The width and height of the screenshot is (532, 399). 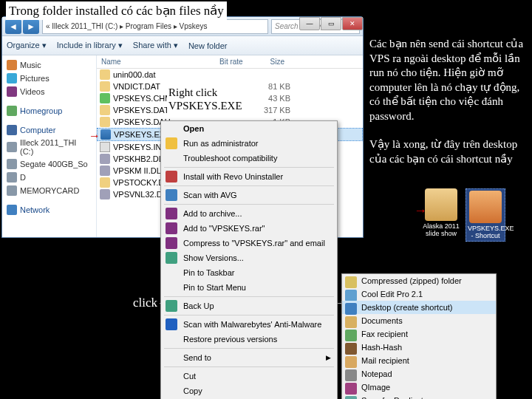 What do you see at coordinates (155, 27) in the screenshot?
I see `breadcrumb: « Illeck 2011_THI (C:) ▸ Program Files ▸…` at bounding box center [155, 27].